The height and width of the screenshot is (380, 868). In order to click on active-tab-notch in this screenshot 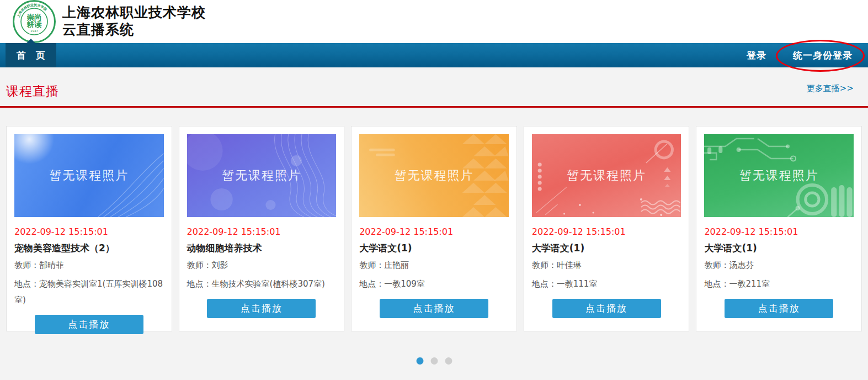, I will do `click(31, 41)`.